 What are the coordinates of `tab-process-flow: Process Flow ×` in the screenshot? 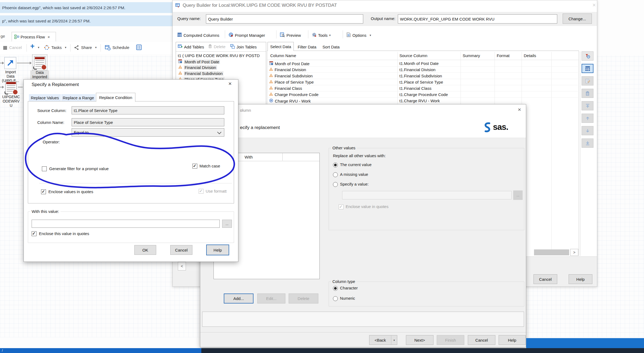 It's located at (34, 37).